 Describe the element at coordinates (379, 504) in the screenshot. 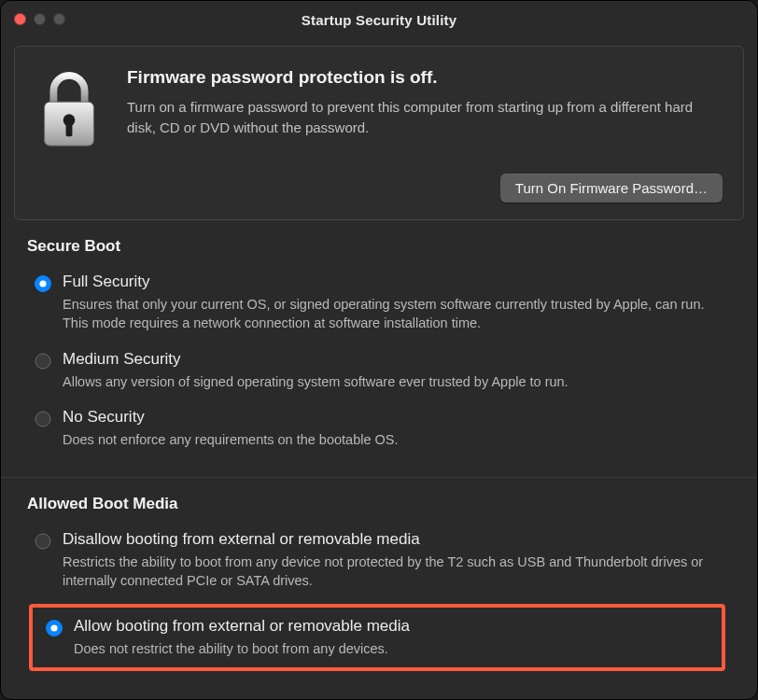

I see `allowed-boot-media-title: Allowed Boot Media` at that location.